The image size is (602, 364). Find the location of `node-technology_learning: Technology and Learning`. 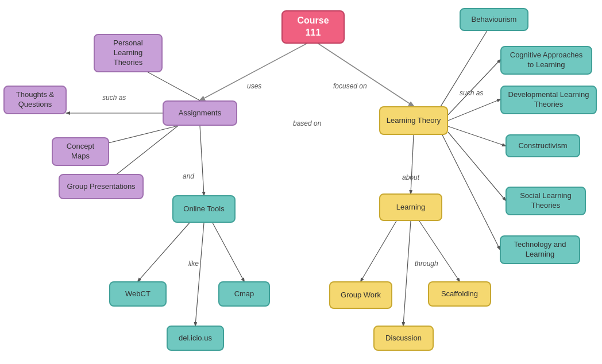

node-technology_learning: Technology and Learning is located at coordinates (540, 250).